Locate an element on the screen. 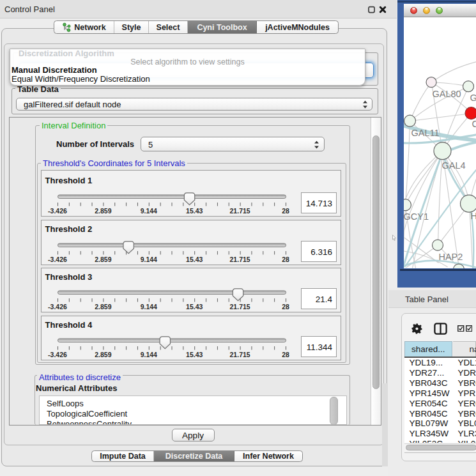 This screenshot has height=476, width=476. svg-text: GCY1 is located at coordinates (417, 217).